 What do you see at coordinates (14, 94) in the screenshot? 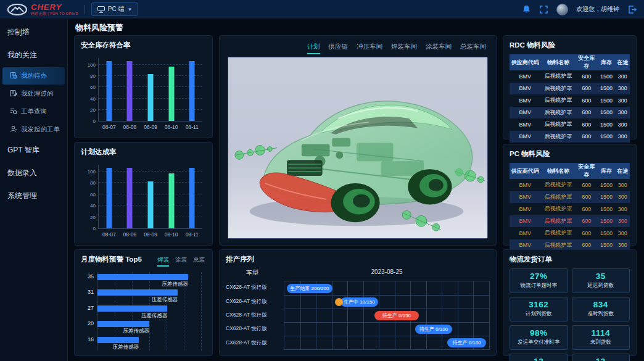
I see `document-edit-icon` at bounding box center [14, 94].